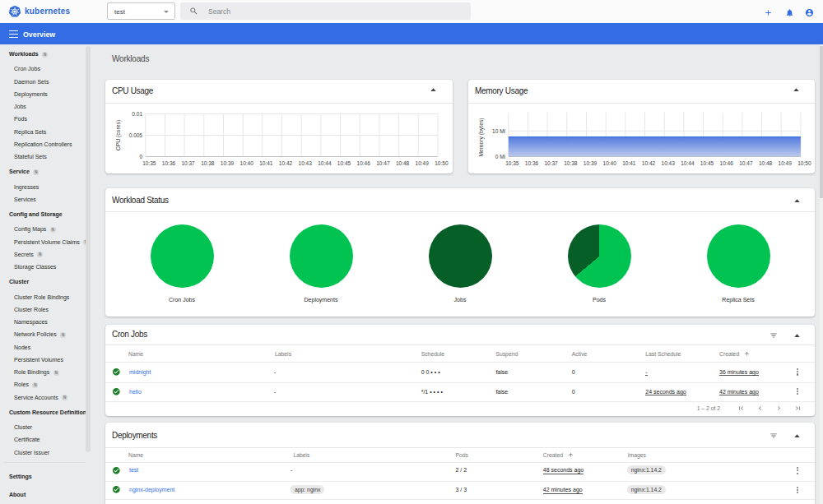  Describe the element at coordinates (481, 136) in the screenshot. I see `svg-text: Memory (bytes)` at that location.